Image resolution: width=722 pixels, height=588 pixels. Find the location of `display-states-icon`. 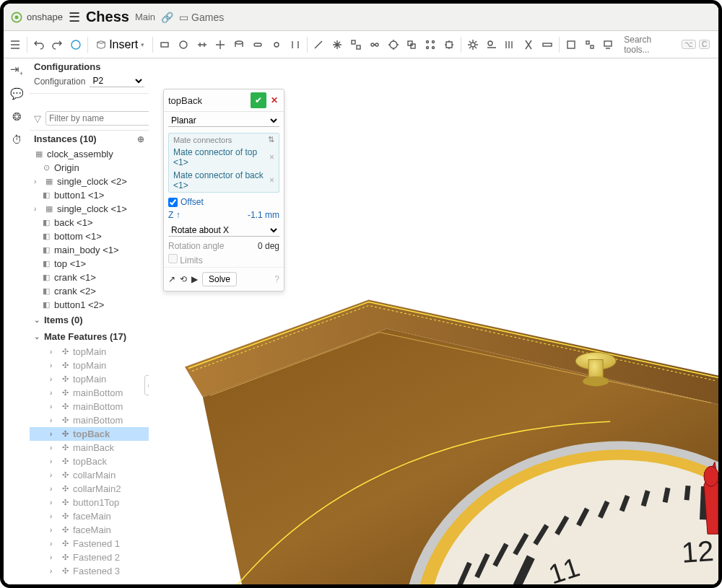

display-states-icon is located at coordinates (608, 45).